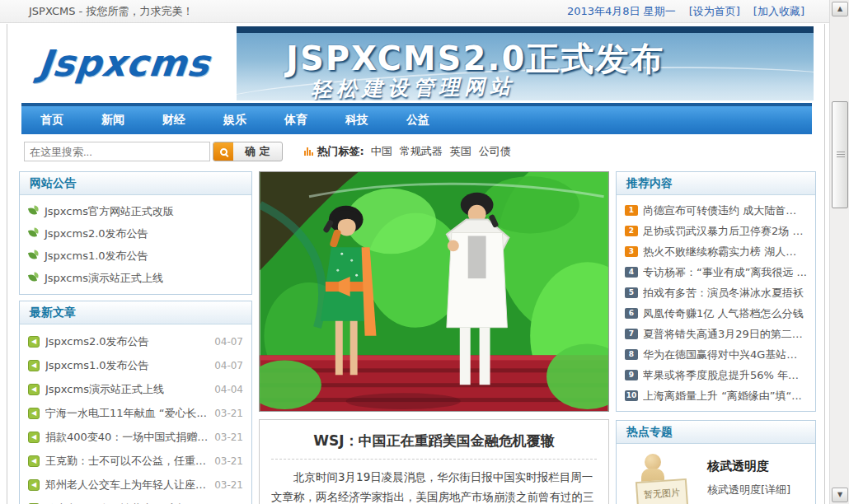 This screenshot has width=849, height=504. What do you see at coordinates (715, 334) in the screenshot?
I see `recommended-item: 7 夏普将错失高通3月29日的第二轮投资` at bounding box center [715, 334].